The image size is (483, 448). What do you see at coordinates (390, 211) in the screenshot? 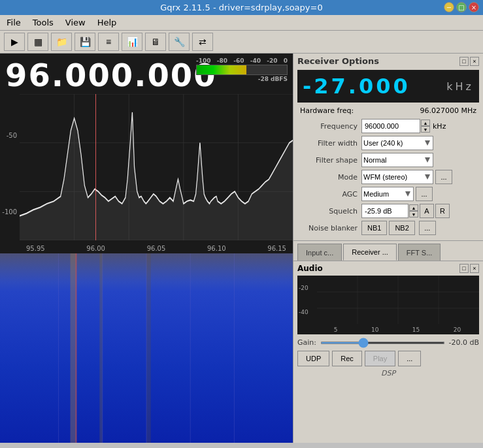
I see `squelch-spinner: ▲ ▼` at bounding box center [390, 211].